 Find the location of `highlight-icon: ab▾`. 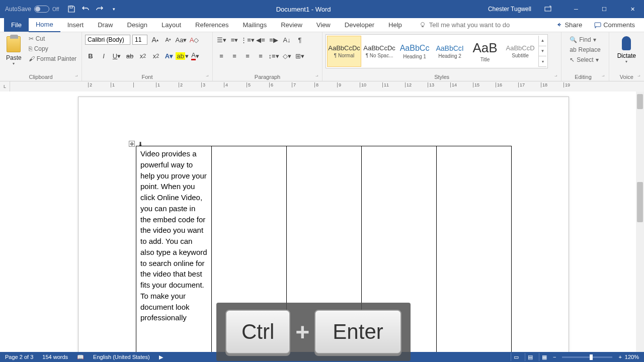

highlight-icon: ab▾ is located at coordinates (182, 56).